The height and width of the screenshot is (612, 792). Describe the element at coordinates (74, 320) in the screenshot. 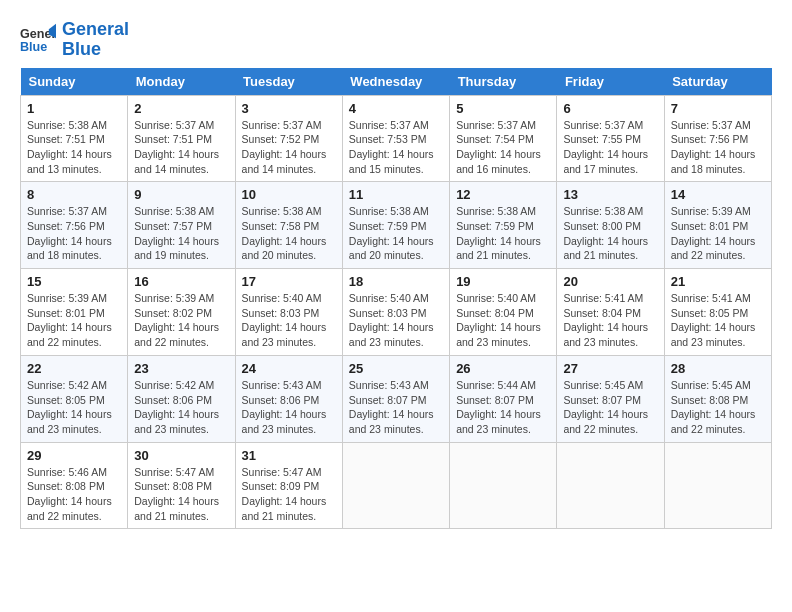

I see `day-info: Sunrise: 5:39 AM Sunset: 8:01 PM Dayligh…` at that location.